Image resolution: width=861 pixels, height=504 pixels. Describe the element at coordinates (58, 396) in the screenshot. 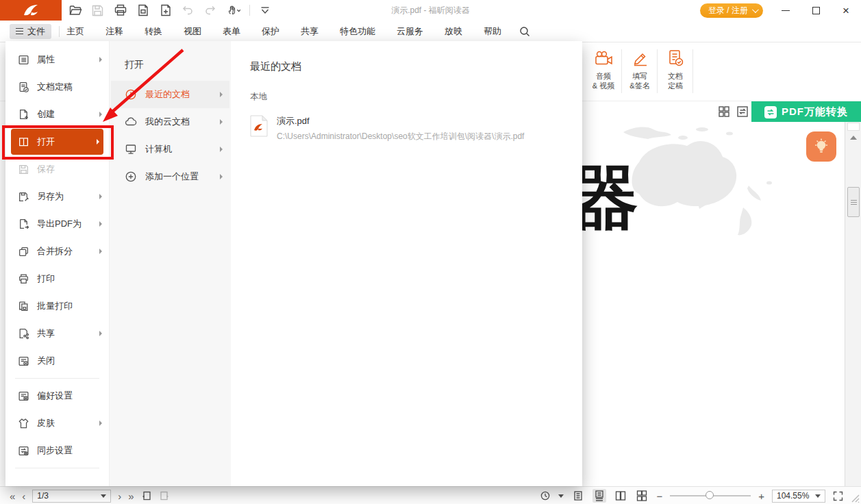

I see `file-menu-item-preferences: 偏好设置` at that location.